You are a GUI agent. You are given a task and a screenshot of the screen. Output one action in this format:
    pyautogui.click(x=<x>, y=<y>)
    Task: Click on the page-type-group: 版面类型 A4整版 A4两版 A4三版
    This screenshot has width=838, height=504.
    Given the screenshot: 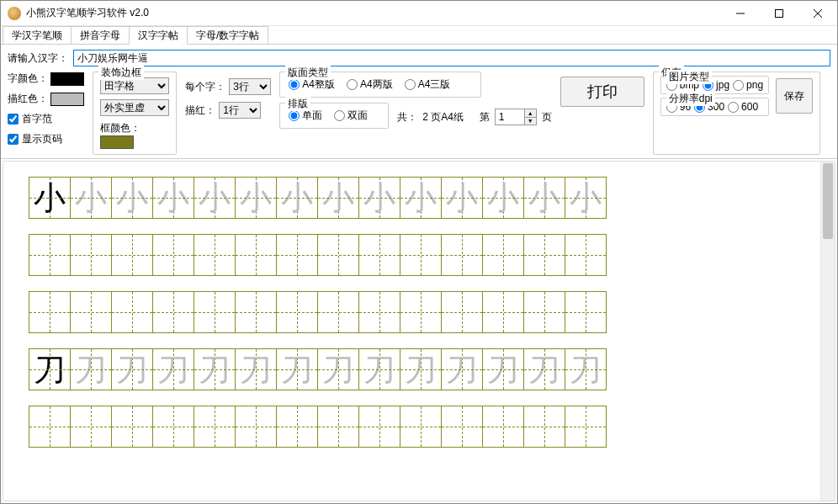 What is the action you would take?
    pyautogui.click(x=380, y=84)
    